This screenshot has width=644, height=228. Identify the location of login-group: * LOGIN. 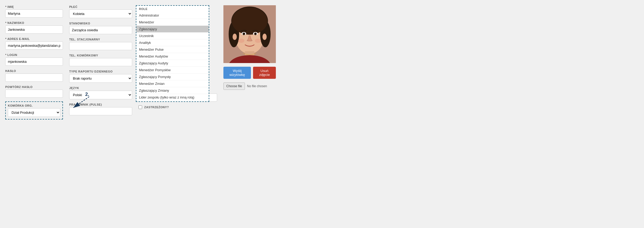
(34, 59).